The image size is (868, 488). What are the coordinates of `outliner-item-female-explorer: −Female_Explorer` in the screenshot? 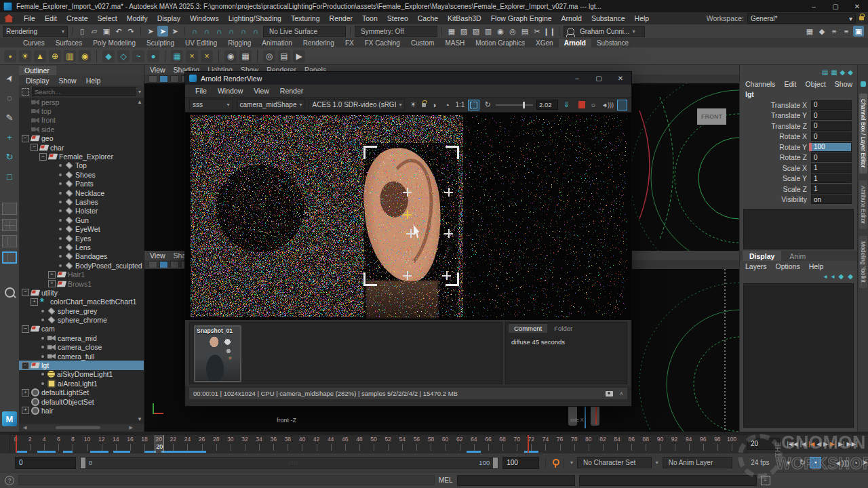 It's located at (81, 156).